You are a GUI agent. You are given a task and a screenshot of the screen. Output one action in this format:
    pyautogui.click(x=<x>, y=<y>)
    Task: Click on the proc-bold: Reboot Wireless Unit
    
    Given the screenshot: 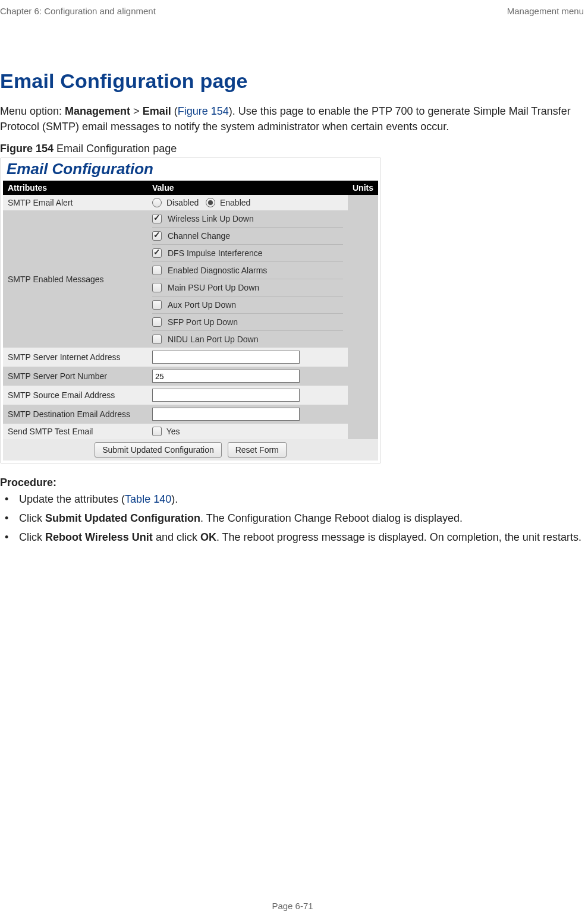 What is the action you would take?
    pyautogui.click(x=99, y=537)
    